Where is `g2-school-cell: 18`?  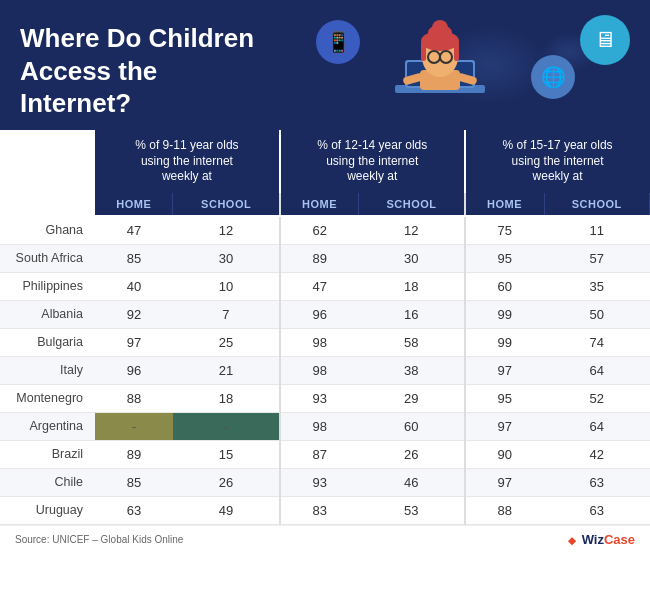
g2-school-cell: 18 is located at coordinates (412, 286).